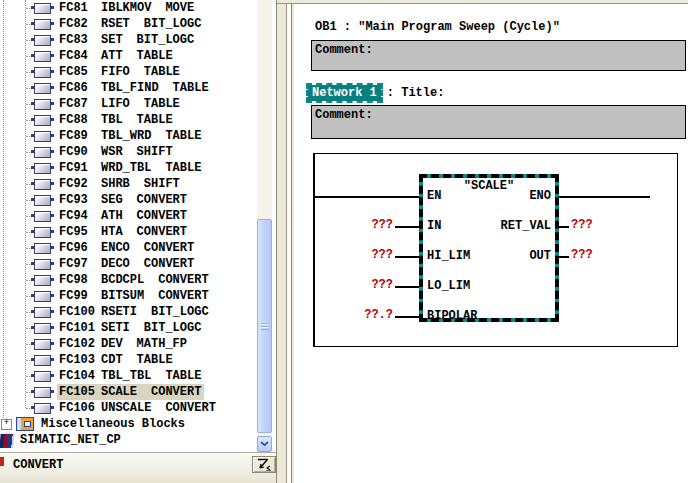 This screenshot has height=483, width=688. I want to click on block-row-text: FC89TBL_WRDTABLE, so click(130, 136).